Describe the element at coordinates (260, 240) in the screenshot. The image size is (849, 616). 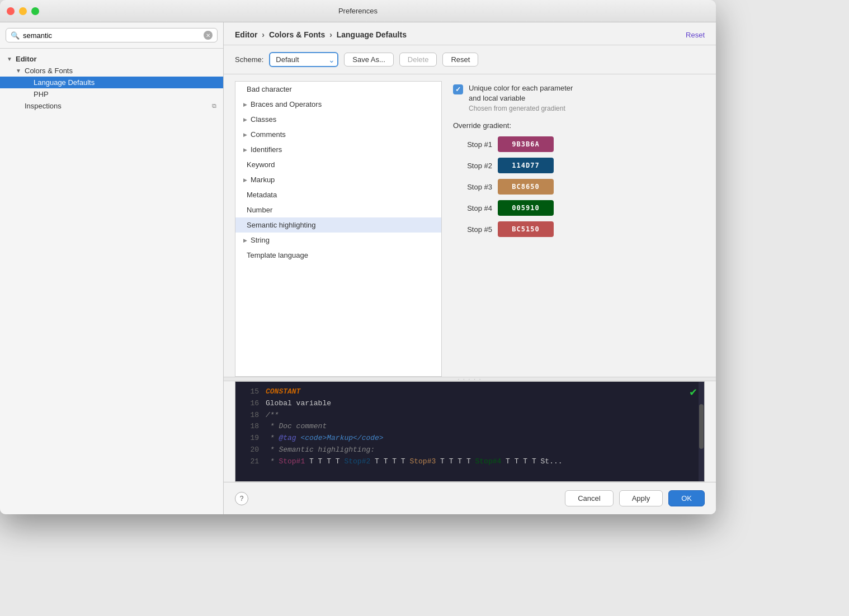
I see `list-item-label: String` at that location.